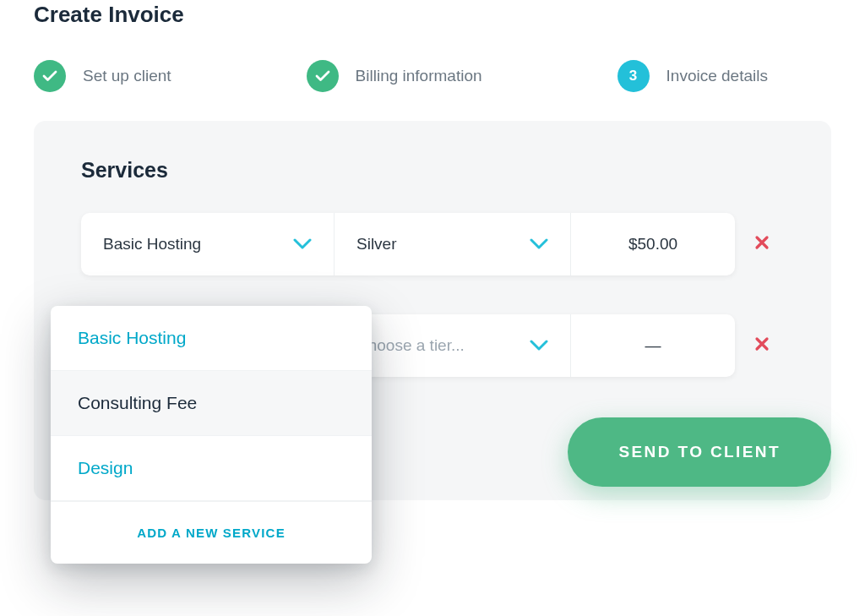  Describe the element at coordinates (693, 76) in the screenshot. I see `step-invoice-details: 3 Invoice details` at that location.